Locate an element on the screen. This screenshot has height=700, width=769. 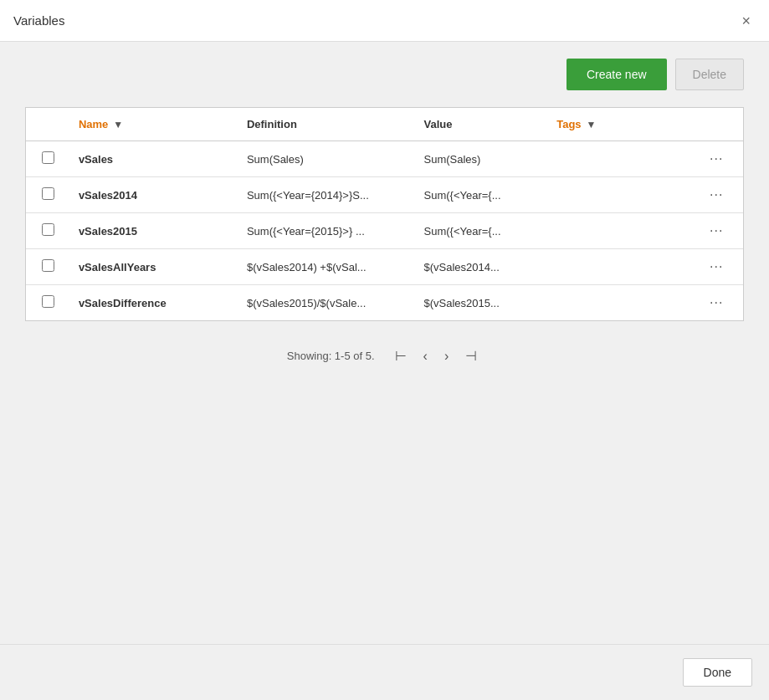
row-value: Sum(Sales) is located at coordinates (482, 159).